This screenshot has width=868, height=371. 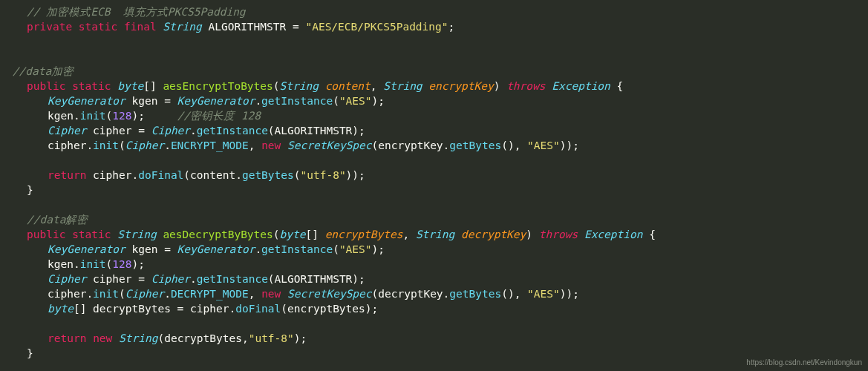 I want to click on code-line: private static final String ALGORITHMSTR…, so click(x=447, y=27).